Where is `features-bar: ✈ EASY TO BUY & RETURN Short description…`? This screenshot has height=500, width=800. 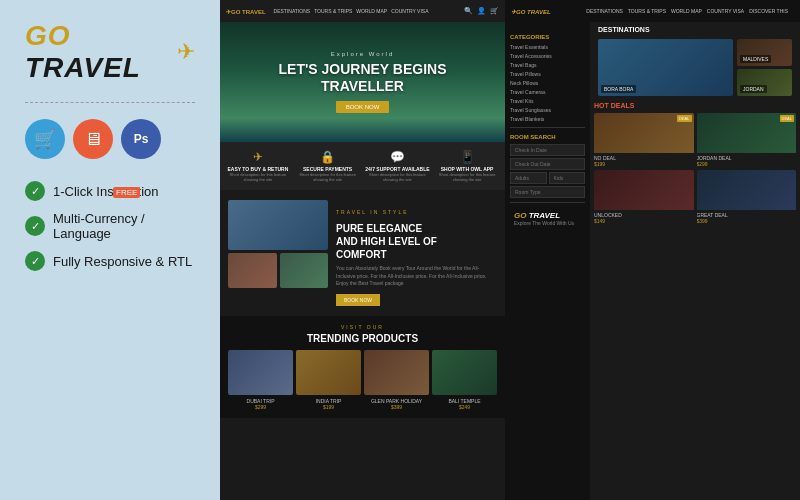
features-bar: ✈ EASY TO BUY & RETURN Short description… is located at coordinates (362, 166).